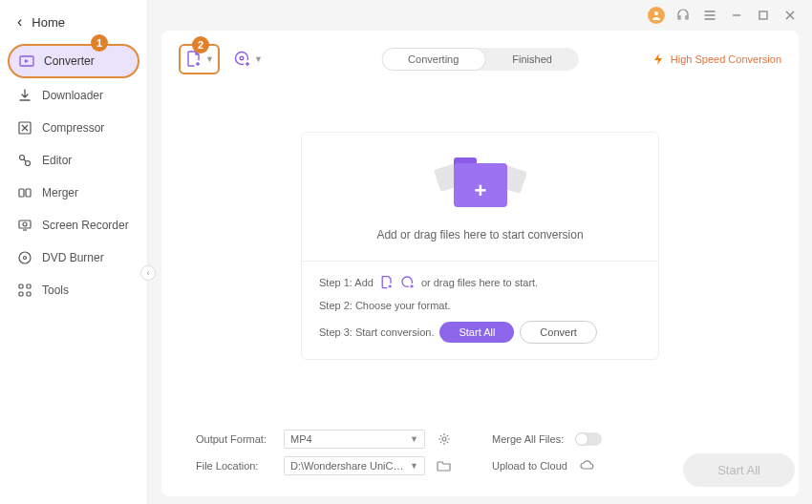 This screenshot has height=504, width=812. Describe the element at coordinates (348, 466) in the screenshot. I see `file-location-value: D:\Wondershare UniConverter 1` at that location.